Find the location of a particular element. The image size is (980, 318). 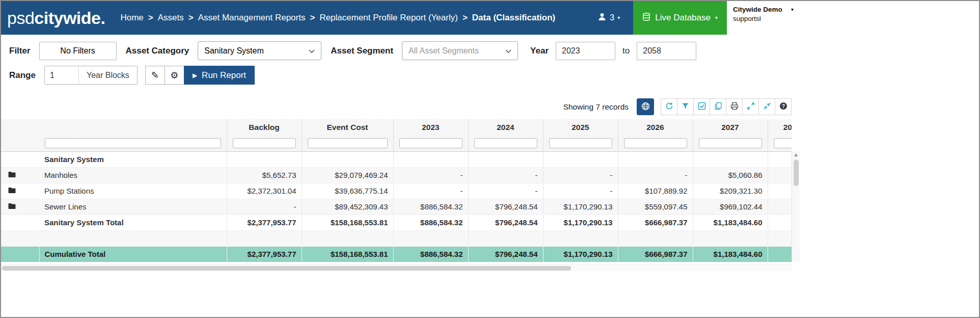

column-filter-input-event-cost is located at coordinates (347, 143).